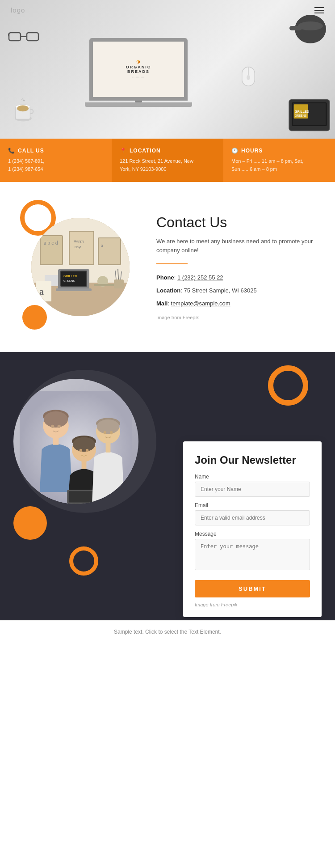 Image resolution: width=335 pixels, height=868 pixels. Describe the element at coordinates (123, 151) in the screenshot. I see `location-icon: 📍` at that location.